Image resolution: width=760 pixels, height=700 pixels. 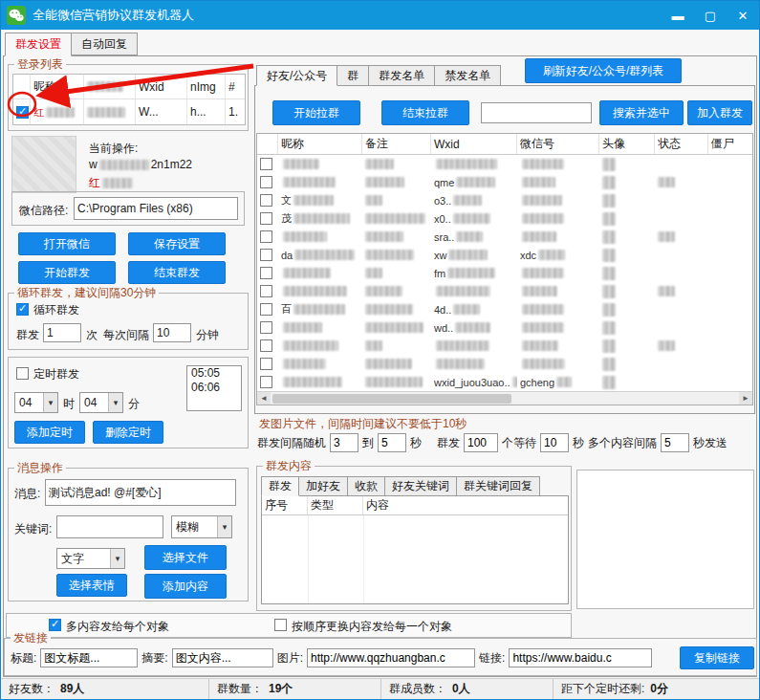 What do you see at coordinates (23, 113) in the screenshot?
I see `login-row-checkbox` at bounding box center [23, 113].